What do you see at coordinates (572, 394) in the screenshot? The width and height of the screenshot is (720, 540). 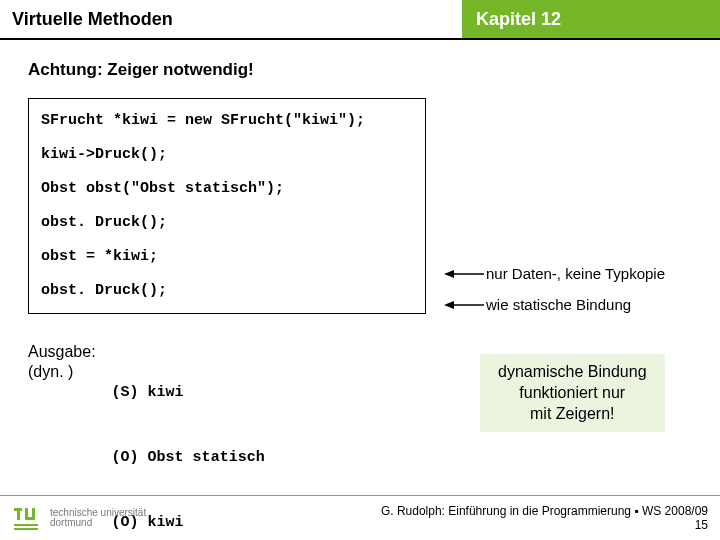 I see `highlight-line: funktioniert nur` at bounding box center [572, 394].